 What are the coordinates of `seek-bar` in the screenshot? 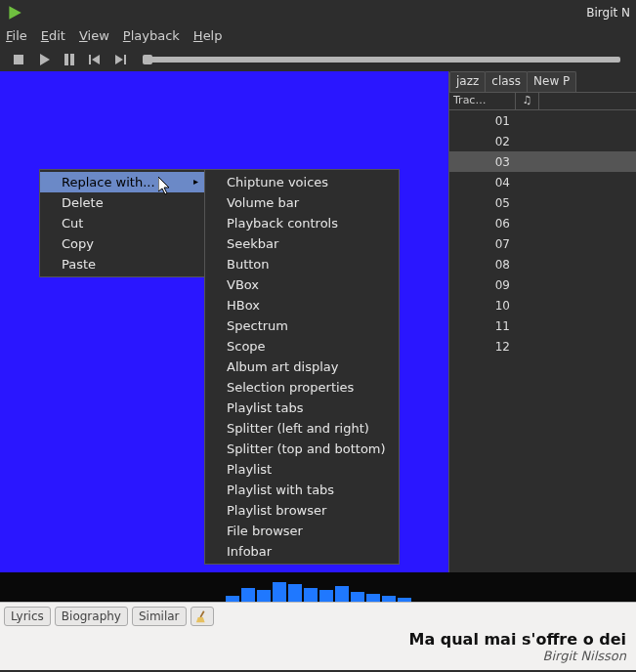 It's located at (381, 60).